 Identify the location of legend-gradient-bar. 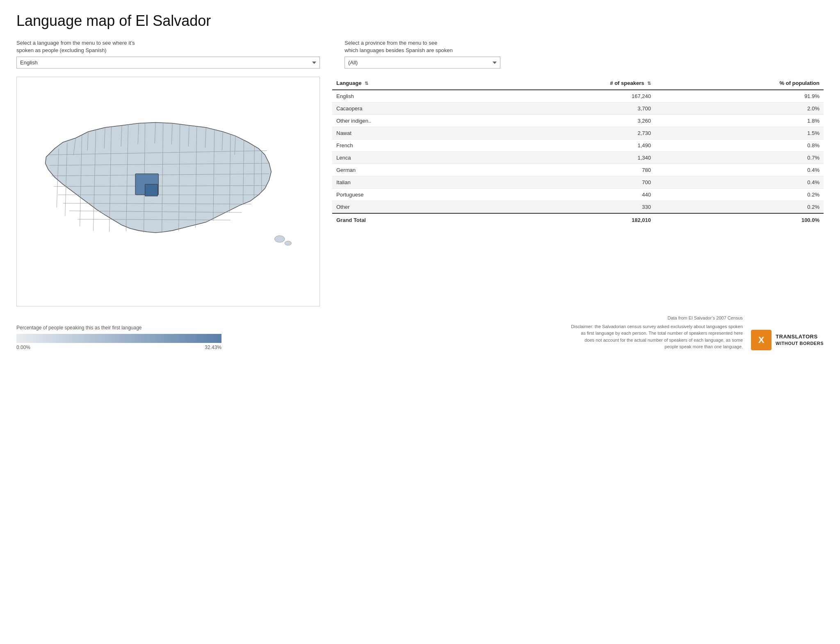
(119, 338).